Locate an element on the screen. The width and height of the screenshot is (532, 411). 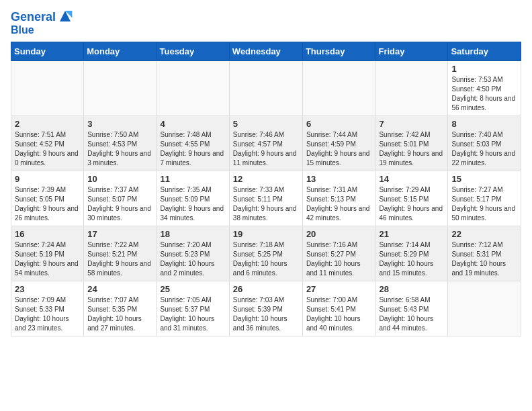
calendar-week-row: 2Sunrise: 7:51 AMSunset: 4:52 PMDaylight… is located at coordinates (266, 143).